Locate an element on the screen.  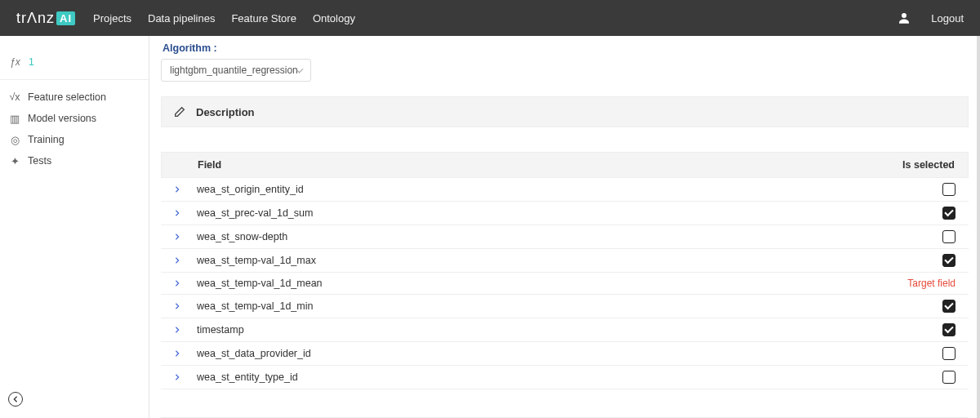
sidebar-item-label: Tests is located at coordinates (39, 161).